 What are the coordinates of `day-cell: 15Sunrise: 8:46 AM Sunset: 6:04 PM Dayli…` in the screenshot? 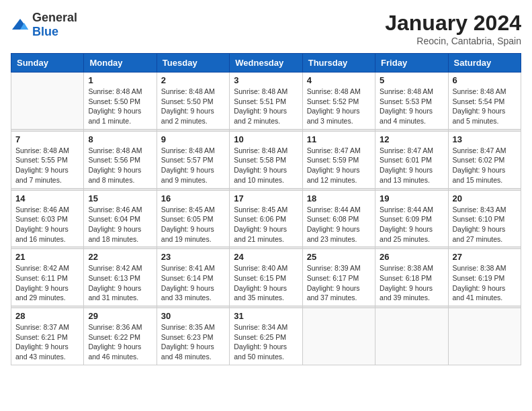 It's located at (120, 219).